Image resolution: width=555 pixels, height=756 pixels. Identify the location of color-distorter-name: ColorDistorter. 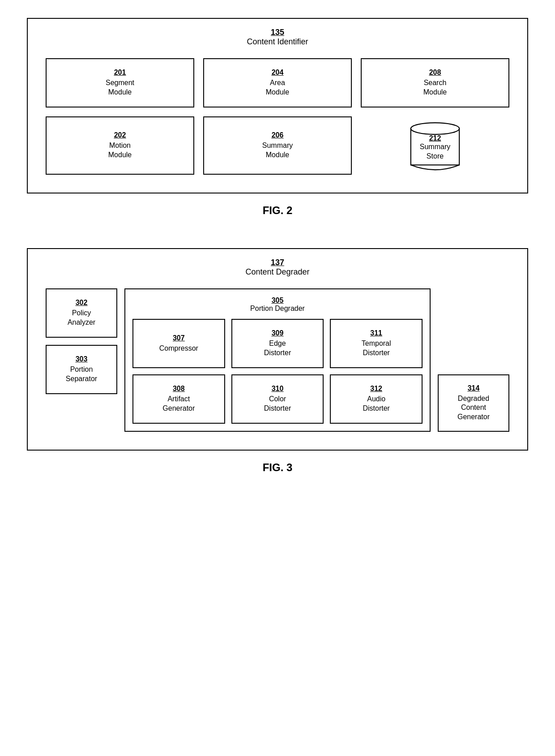
(278, 404).